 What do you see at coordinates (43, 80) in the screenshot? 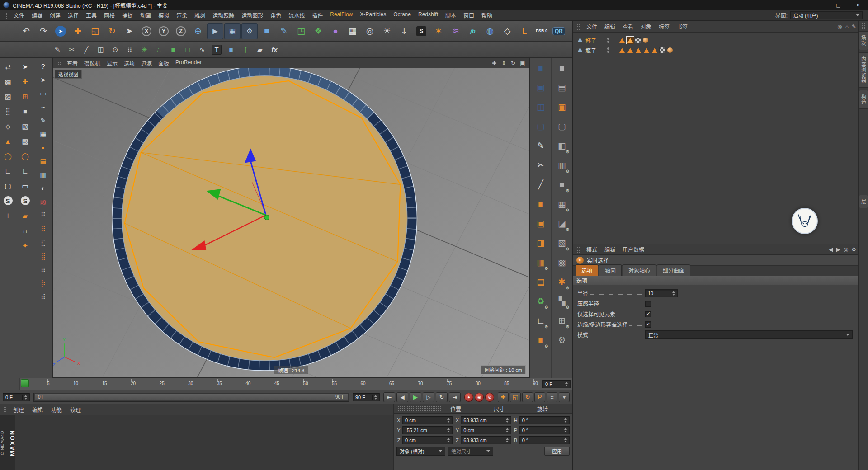
I see `pointer-icon: ➤` at bounding box center [43, 80].